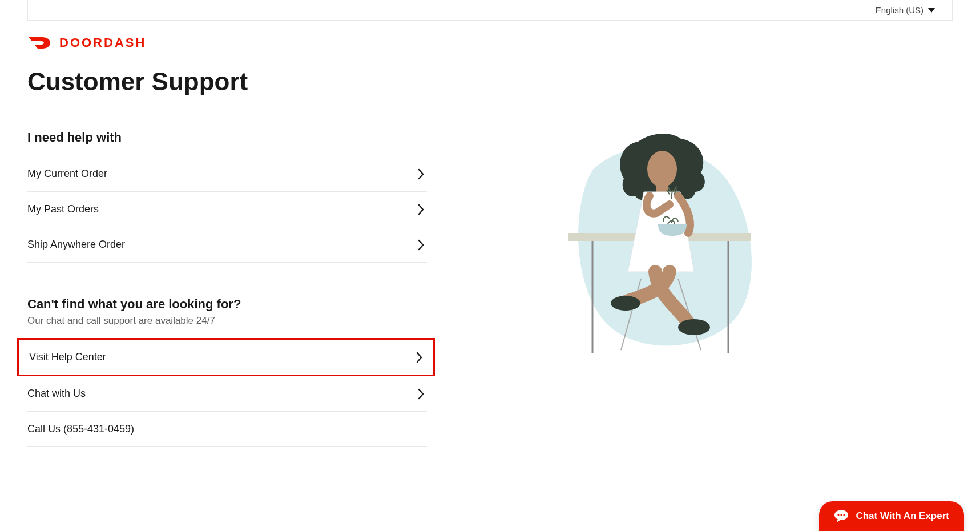  What do you see at coordinates (902, 516) in the screenshot?
I see `chat-widget-label: Chat With An Expert` at bounding box center [902, 516].